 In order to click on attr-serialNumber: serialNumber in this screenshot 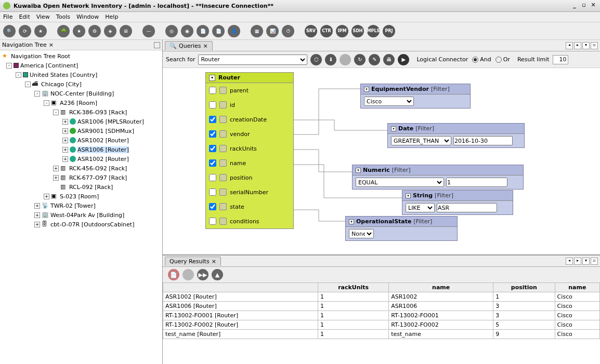, I will do `click(250, 192)`.